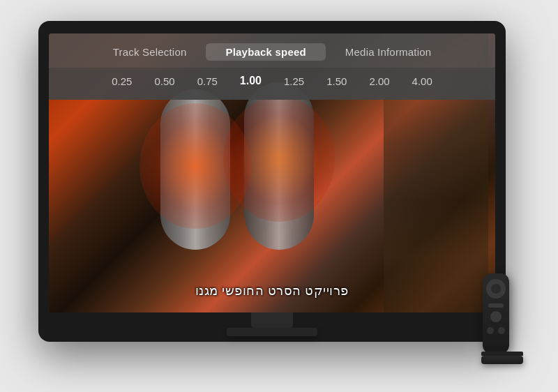  Describe the element at coordinates (272, 332) in the screenshot. I see `tv-stand-base` at that location.